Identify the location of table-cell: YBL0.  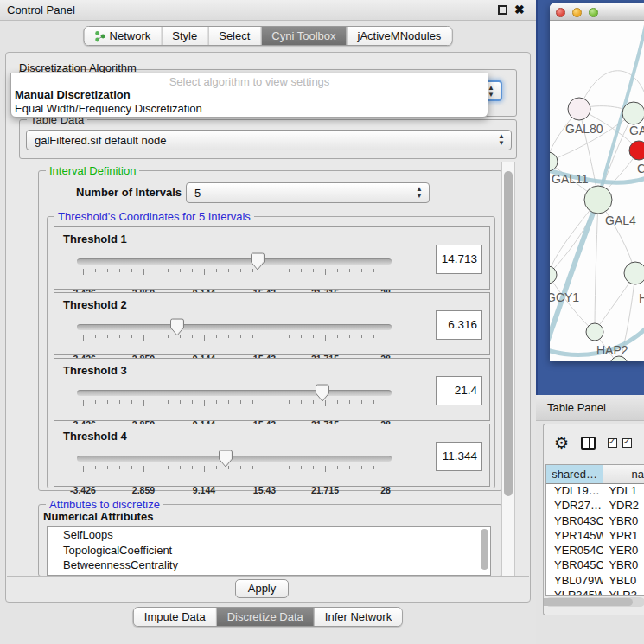
(624, 581).